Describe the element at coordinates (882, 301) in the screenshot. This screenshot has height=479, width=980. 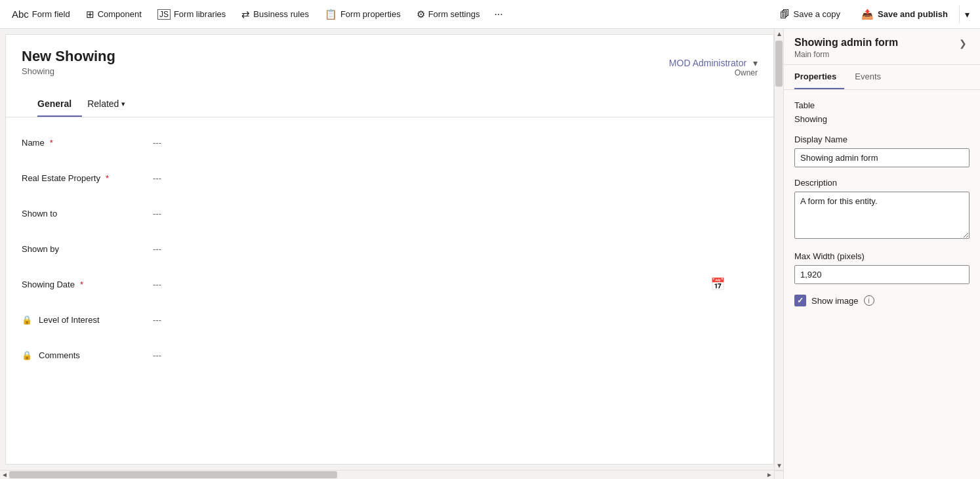
I see `panel-section-show-image: ✓ Show image i` at that location.